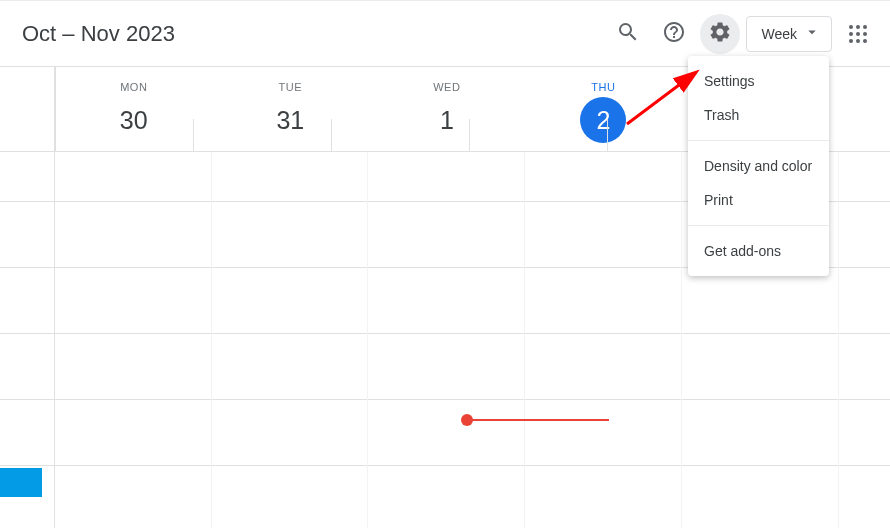 The height and width of the screenshot is (528, 890). Describe the element at coordinates (858, 34) in the screenshot. I see `apps-icon` at that location.